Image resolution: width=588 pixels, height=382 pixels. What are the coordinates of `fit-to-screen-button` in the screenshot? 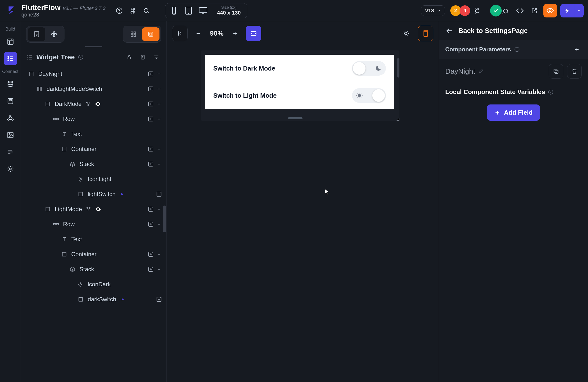 It's located at (253, 34).